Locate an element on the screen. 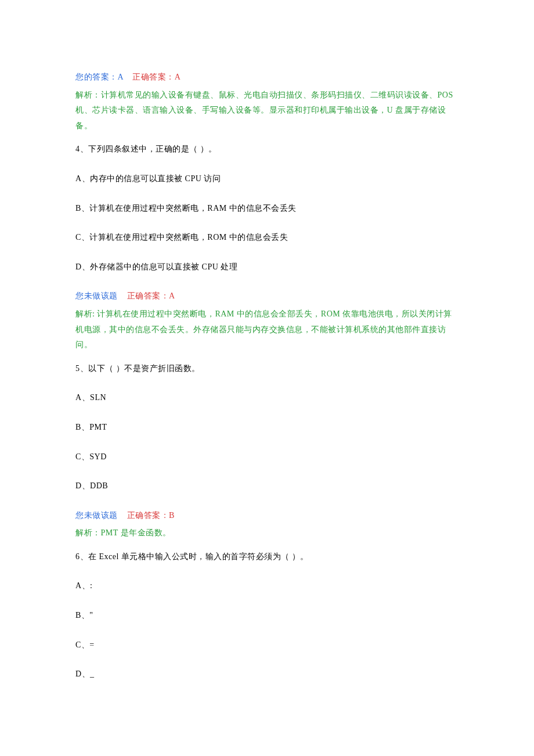 This screenshot has width=534, height=756. q4-analysis: 解析: 计算机在使用过程中突然断电，RAM 中的信息会全部丢失，ROM 依靠电池… is located at coordinates (267, 330).